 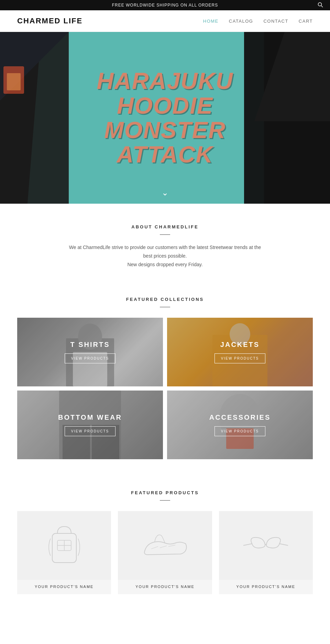 What do you see at coordinates (240, 345) in the screenshot?
I see `collection-jackets-label: JACKETS` at bounding box center [240, 345].